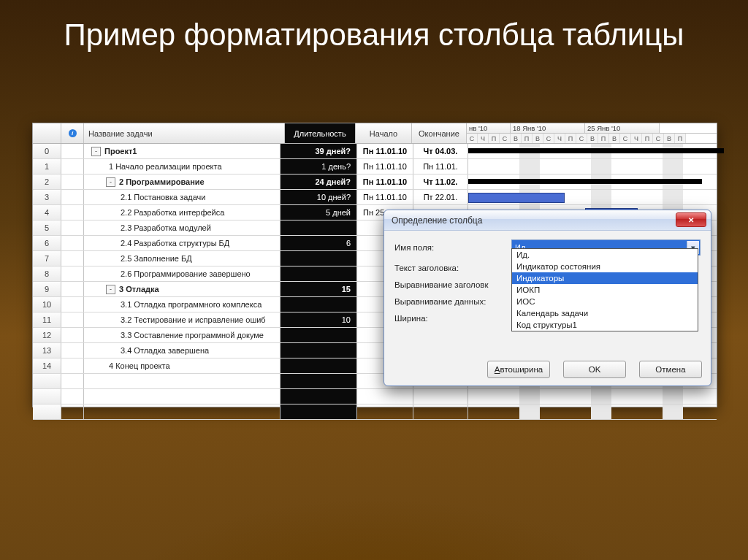 This screenshot has height=560, width=748. What do you see at coordinates (165, 166) in the screenshot?
I see `task-name: 1 Начало реализации проекта` at bounding box center [165, 166].